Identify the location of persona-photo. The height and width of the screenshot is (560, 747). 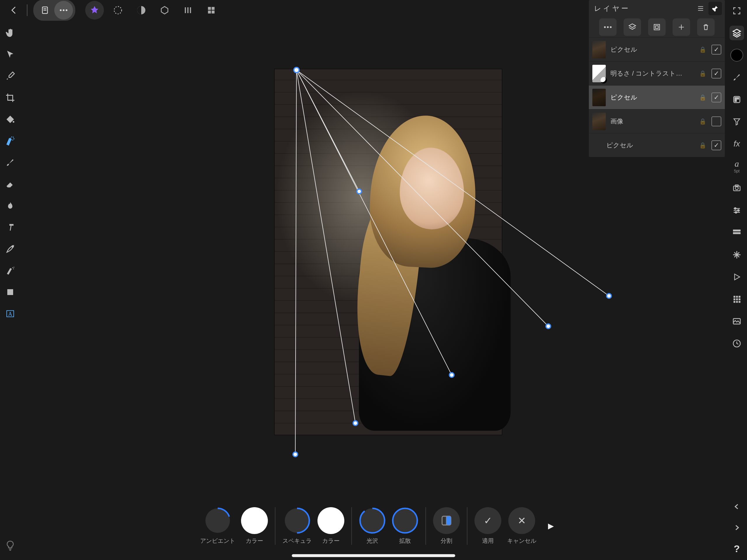
(95, 10).